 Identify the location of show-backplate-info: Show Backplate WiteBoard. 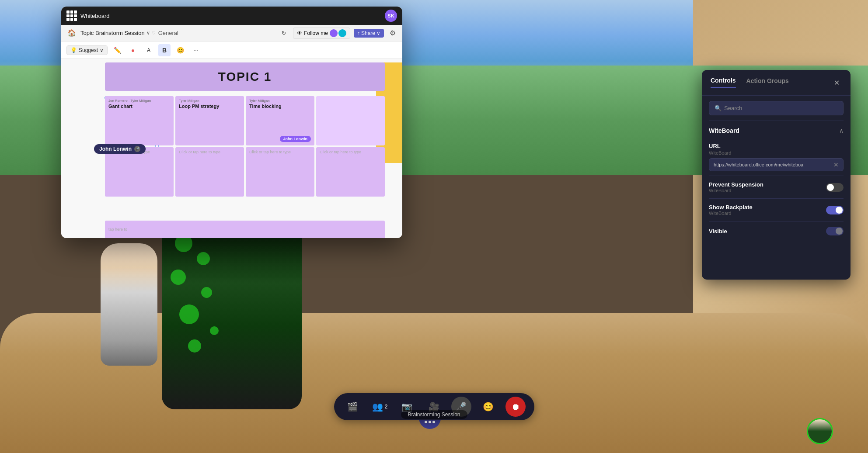
(731, 210).